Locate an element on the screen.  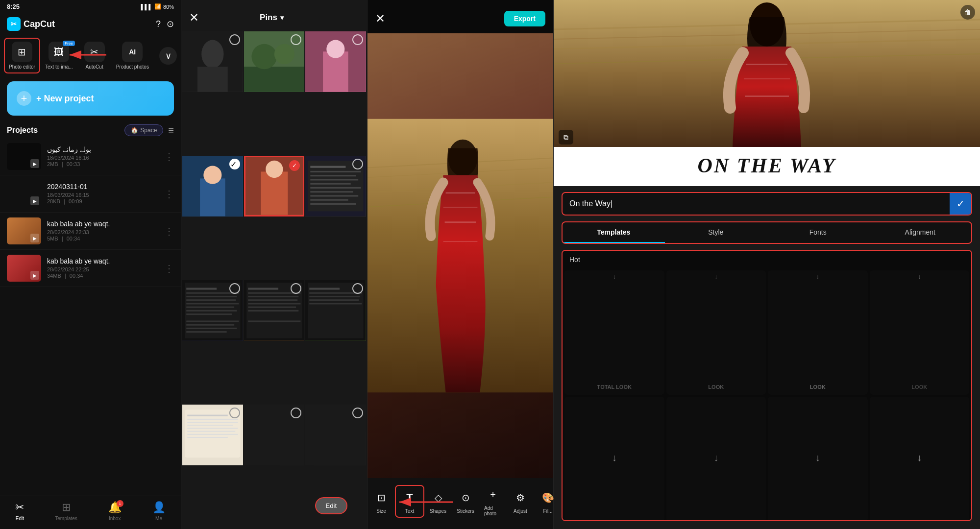
copy-button: ⧉ is located at coordinates (566, 137).